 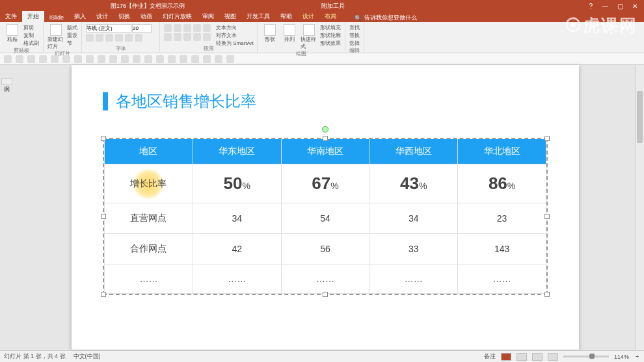 What do you see at coordinates (639, 208) in the screenshot?
I see `vertical-scrollbar` at bounding box center [639, 208].